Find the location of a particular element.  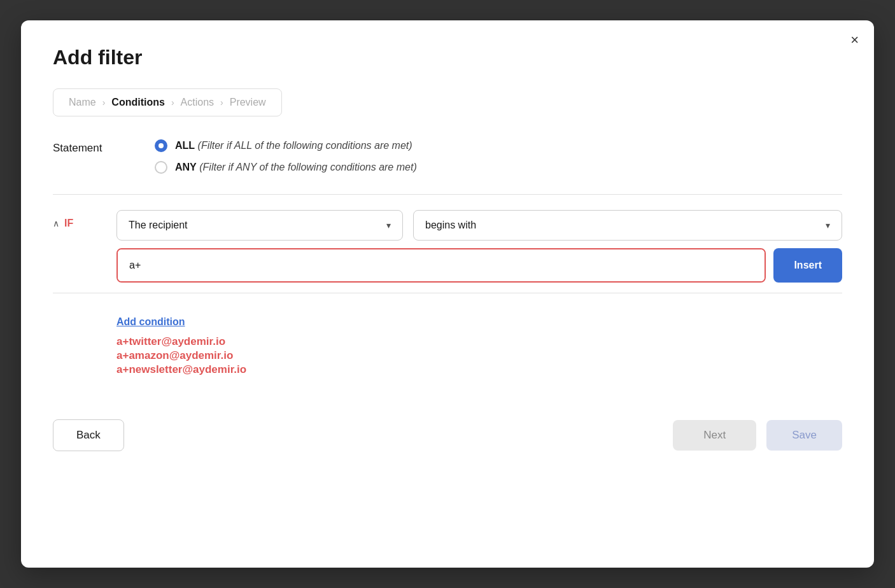

recipient-dropdown-label: The recipient is located at coordinates (158, 225).